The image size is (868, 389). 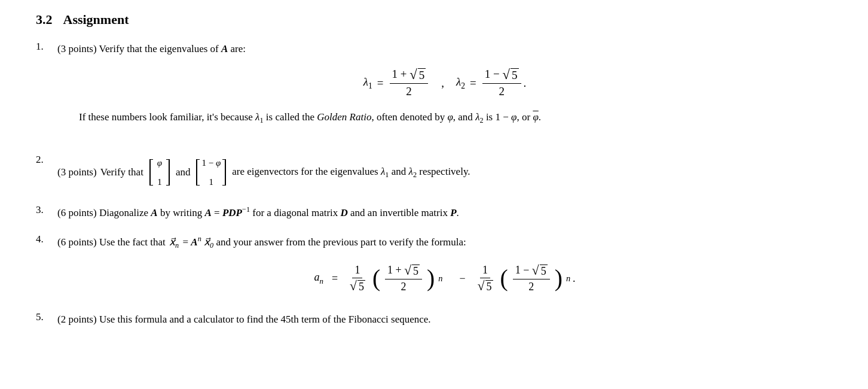 What do you see at coordinates (434, 20) in the screenshot?
I see `section-header: 3.2 Assignment` at bounding box center [434, 20].